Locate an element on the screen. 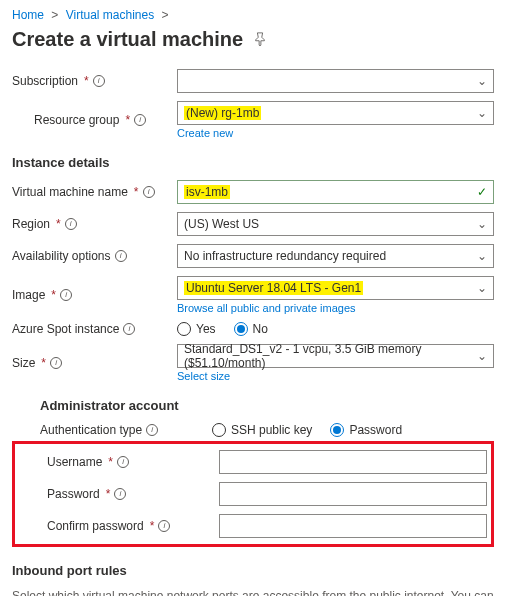 The width and height of the screenshot is (506, 596). select-size-link: Select size is located at coordinates (336, 376).